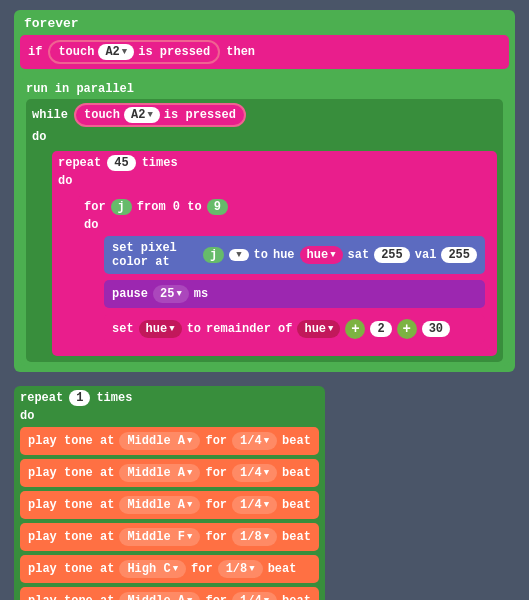 The height and width of the screenshot is (600, 529). What do you see at coordinates (170, 537) in the screenshot?
I see `tone-row-3: play tone at Middle F ▼ for 1/8 ▼ beat` at bounding box center [170, 537].